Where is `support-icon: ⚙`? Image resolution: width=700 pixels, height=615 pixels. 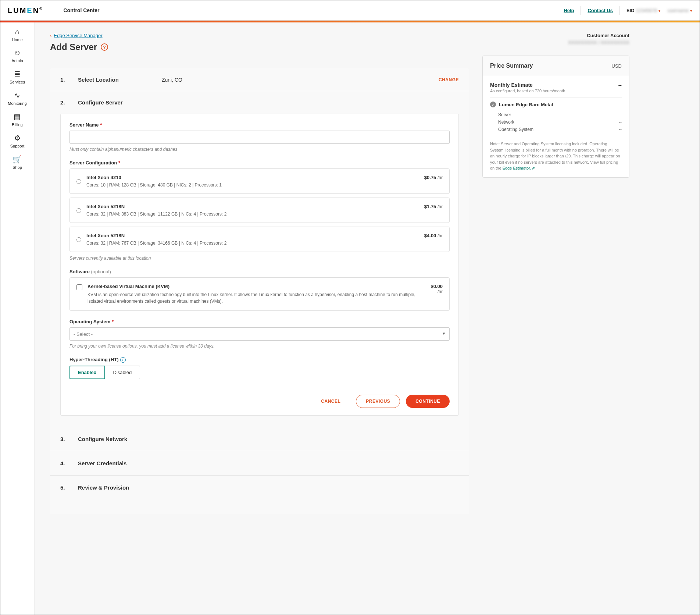
support-icon: ⚙ is located at coordinates (17, 138).